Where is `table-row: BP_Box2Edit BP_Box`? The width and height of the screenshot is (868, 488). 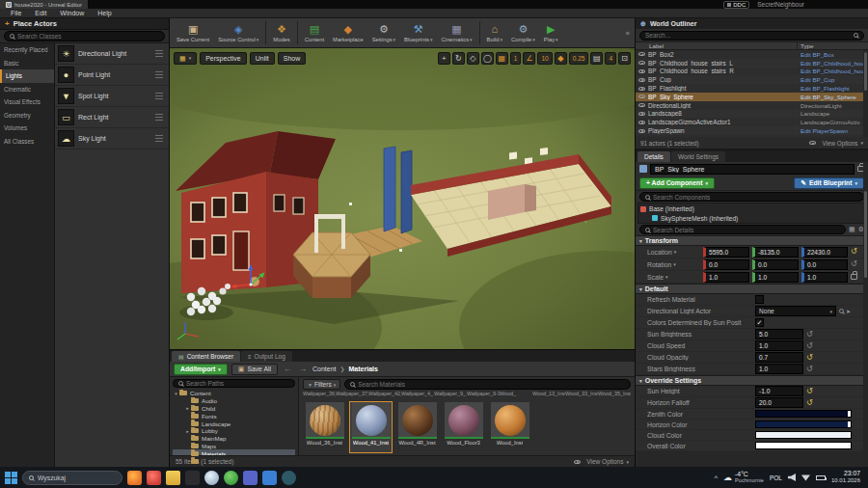 table-row: BP_Box2Edit BP_Box is located at coordinates (752, 54).